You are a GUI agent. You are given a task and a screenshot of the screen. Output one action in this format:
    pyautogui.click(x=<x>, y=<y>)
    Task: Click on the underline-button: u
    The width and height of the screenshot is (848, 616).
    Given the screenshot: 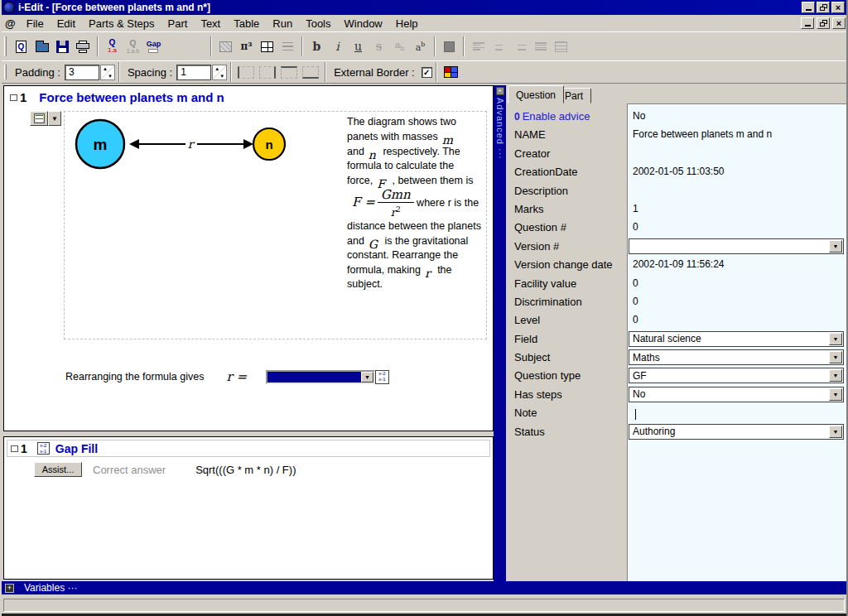 What is the action you would take?
    pyautogui.click(x=358, y=46)
    